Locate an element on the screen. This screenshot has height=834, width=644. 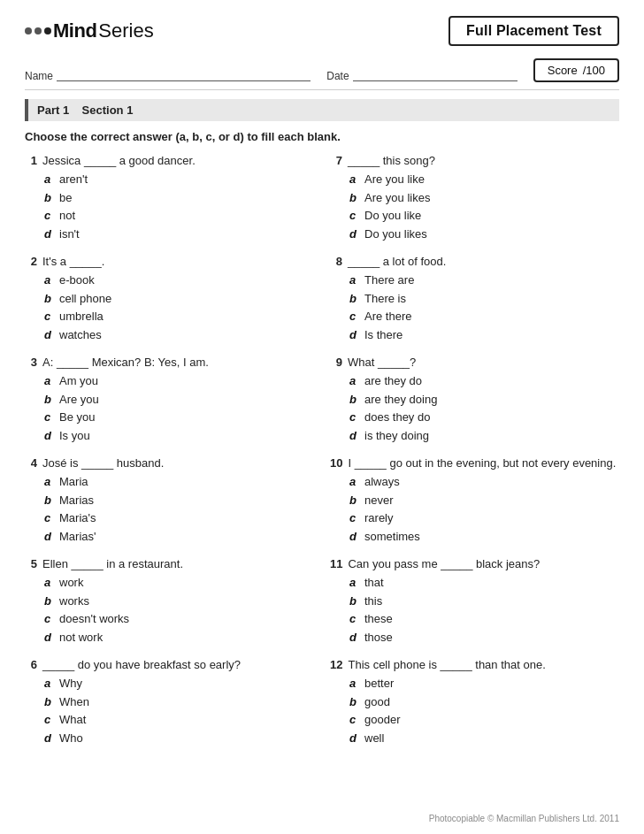
option: bAre you likes is located at coordinates (485, 198).